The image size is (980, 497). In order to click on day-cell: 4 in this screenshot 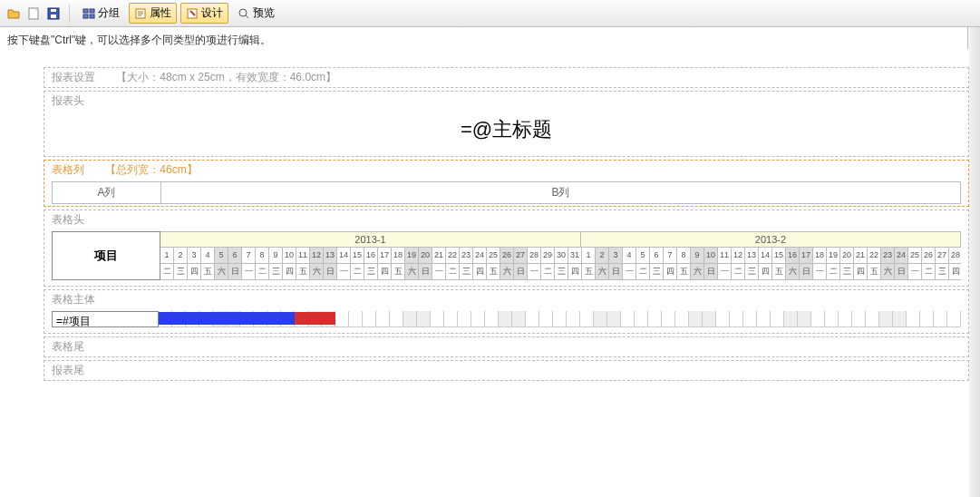, I will do `click(209, 256)`.